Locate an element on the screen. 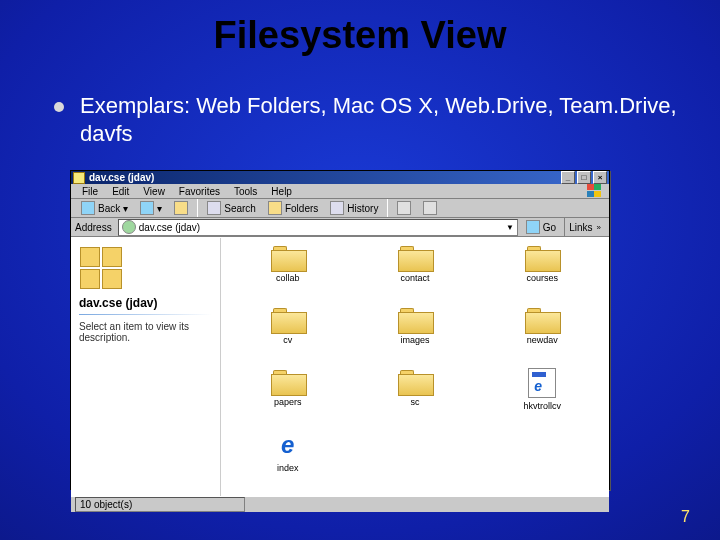 The width and height of the screenshot is (720, 540). window-title: dav.cse (jdav) is located at coordinates (325, 178).